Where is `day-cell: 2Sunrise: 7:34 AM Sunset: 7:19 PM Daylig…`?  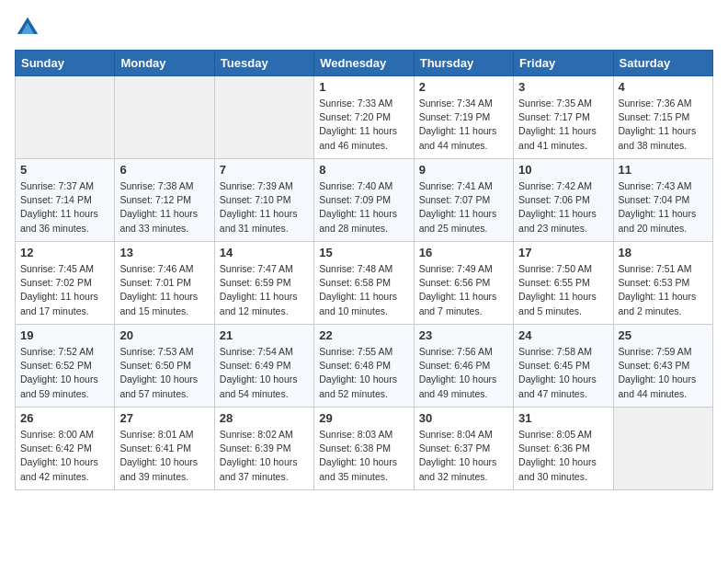
day-cell: 2Sunrise: 7:34 AM Sunset: 7:19 PM Daylig… is located at coordinates (463, 118).